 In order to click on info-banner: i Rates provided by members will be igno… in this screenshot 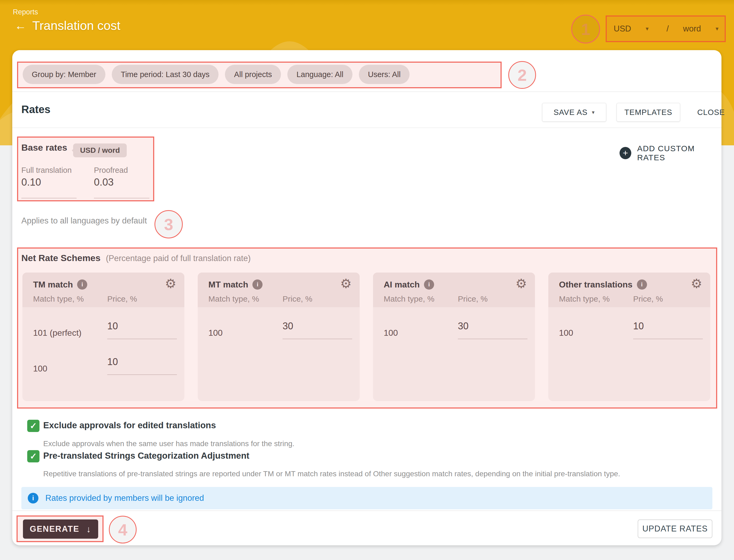, I will do `click(367, 498)`.